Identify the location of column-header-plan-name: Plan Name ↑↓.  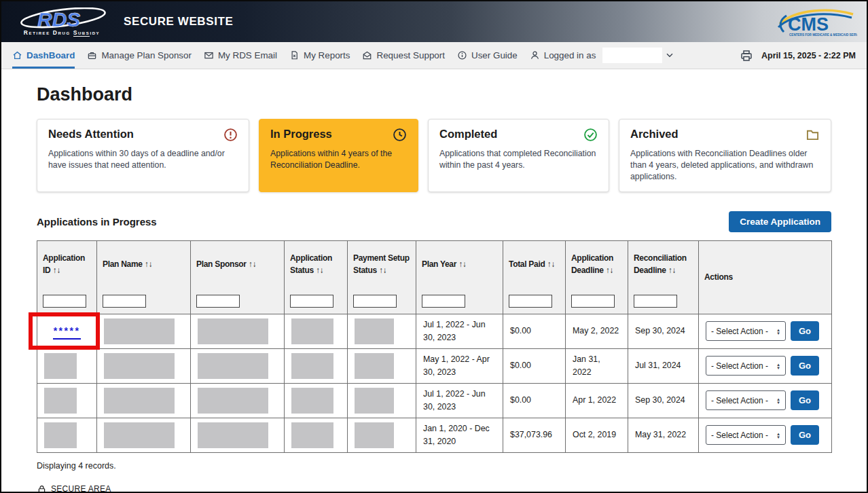
(144, 264).